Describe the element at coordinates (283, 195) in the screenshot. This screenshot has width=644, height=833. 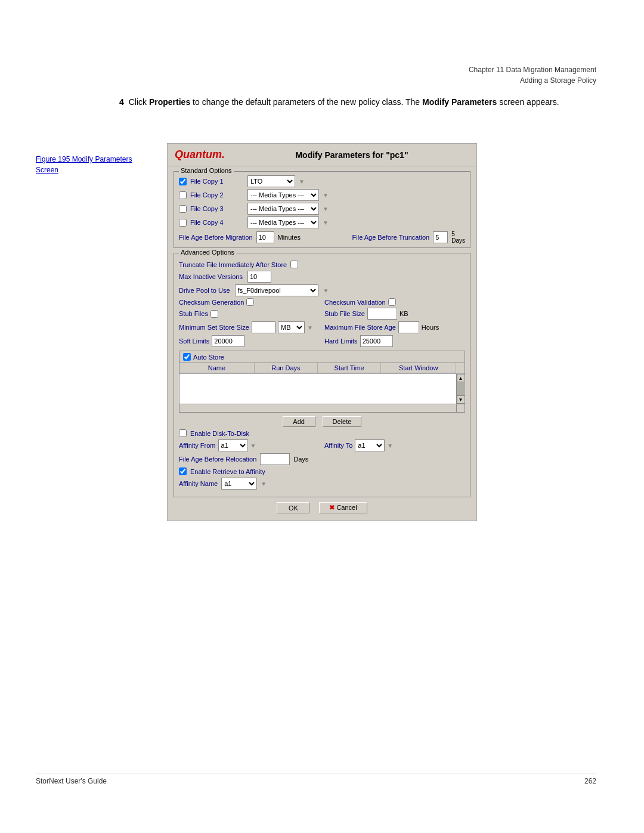
I see `file-copy-2-select: --- Media Types ---` at that location.